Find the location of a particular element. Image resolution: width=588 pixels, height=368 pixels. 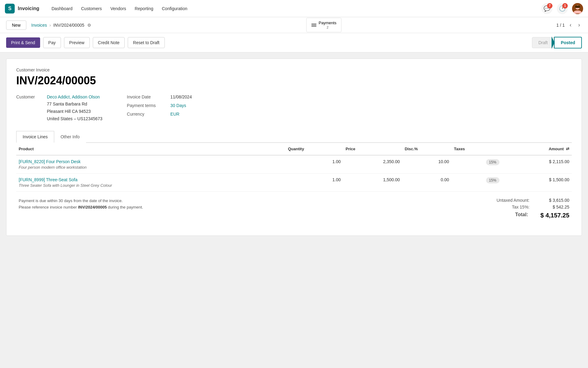

payment-terms-row: Payment terms 30 Days is located at coordinates (179, 105).